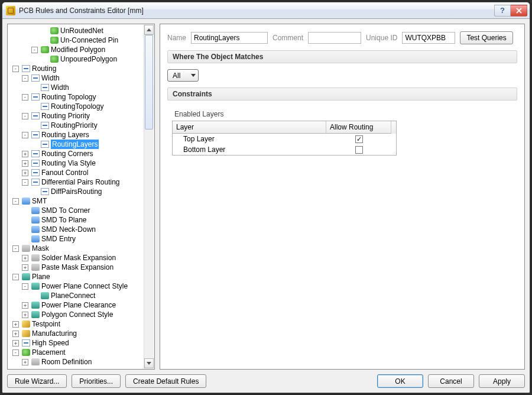  I want to click on layer-row: Bottom Layer, so click(284, 150).